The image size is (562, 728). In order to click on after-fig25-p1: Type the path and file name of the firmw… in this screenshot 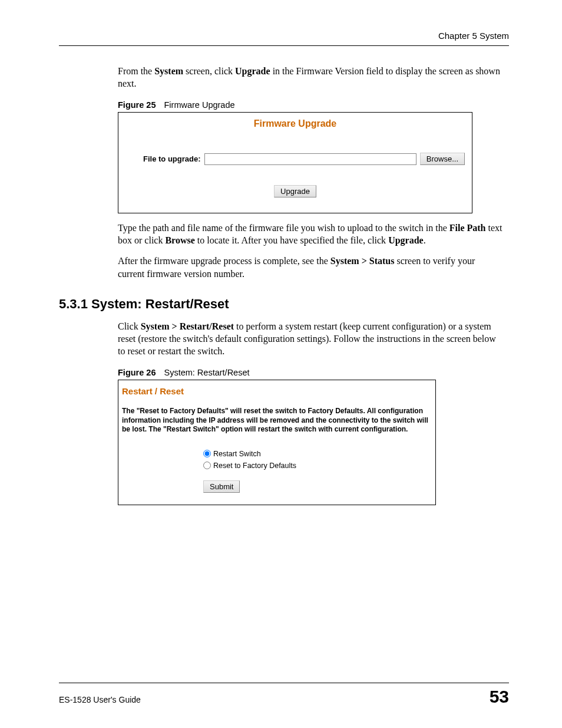, I will do `click(310, 234)`.